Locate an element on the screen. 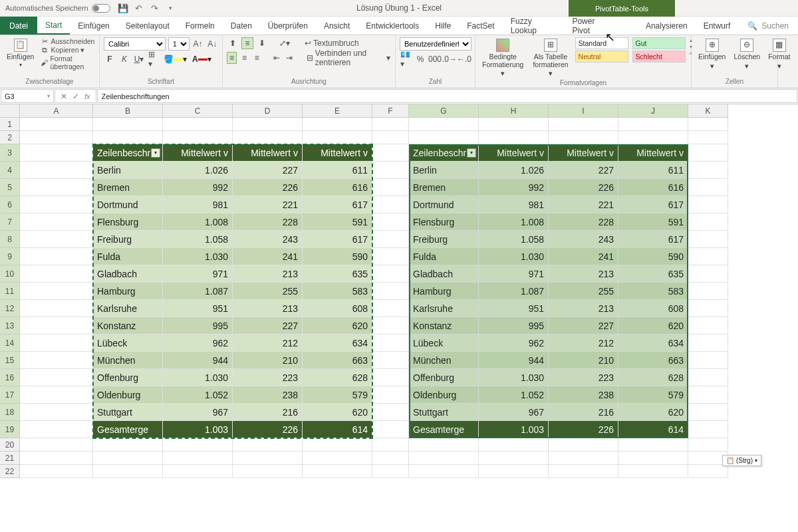  cell: 212 is located at coordinates (267, 343).